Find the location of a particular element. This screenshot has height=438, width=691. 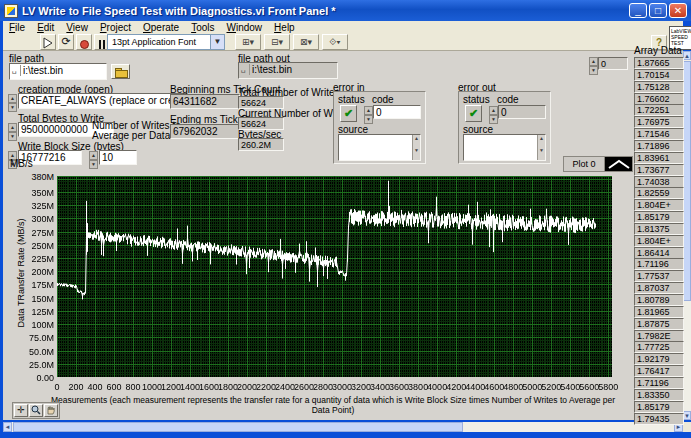

array-data-cell: 1.71546 is located at coordinates (659, 134).